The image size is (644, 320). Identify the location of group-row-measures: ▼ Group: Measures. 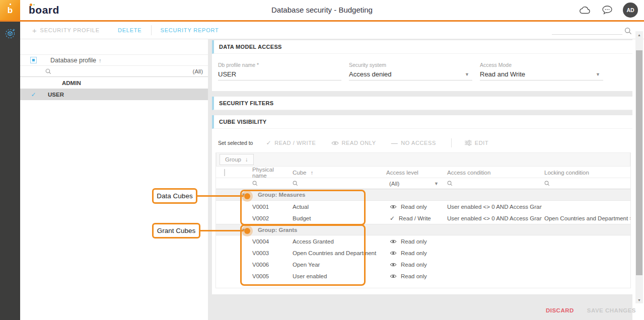
(423, 195).